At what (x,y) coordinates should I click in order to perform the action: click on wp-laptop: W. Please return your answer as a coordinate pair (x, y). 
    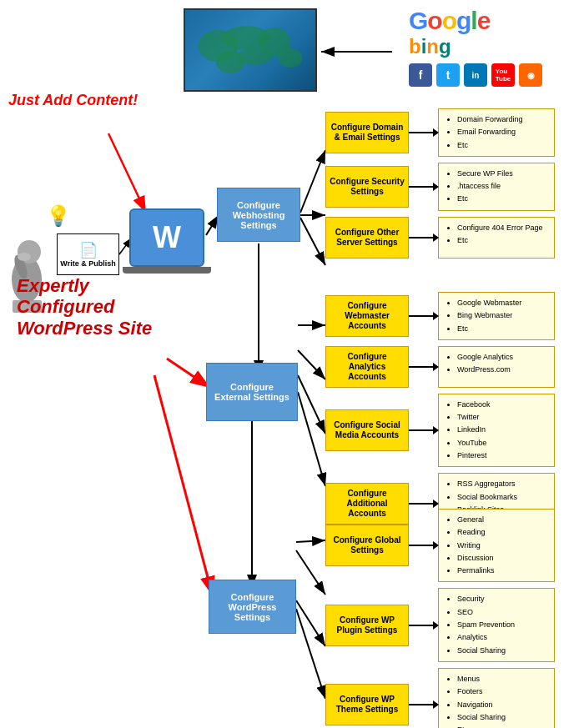
    Looking at the image, I should click on (167, 238).